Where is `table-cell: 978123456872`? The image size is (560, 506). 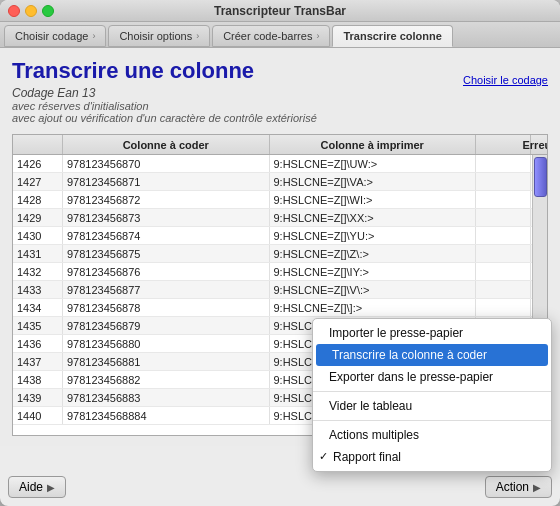 table-cell: 978123456872 is located at coordinates (166, 200).